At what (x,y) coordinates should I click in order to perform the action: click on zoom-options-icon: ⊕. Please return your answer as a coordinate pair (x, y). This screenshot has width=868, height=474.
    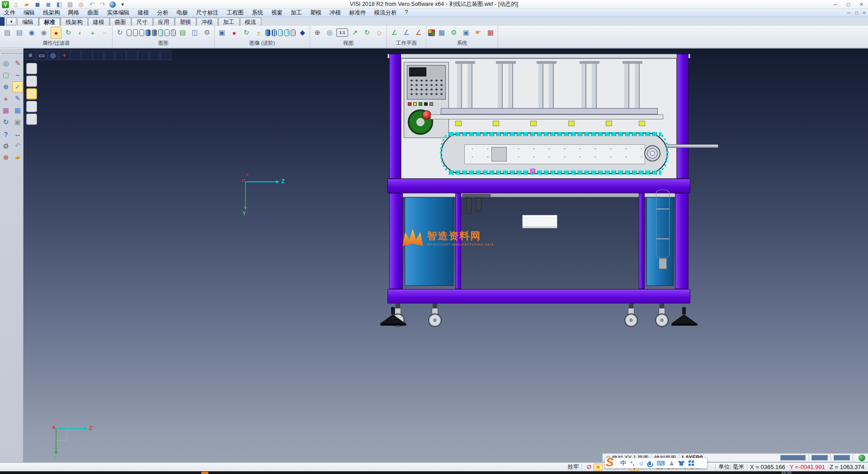
    Looking at the image, I should click on (6, 87).